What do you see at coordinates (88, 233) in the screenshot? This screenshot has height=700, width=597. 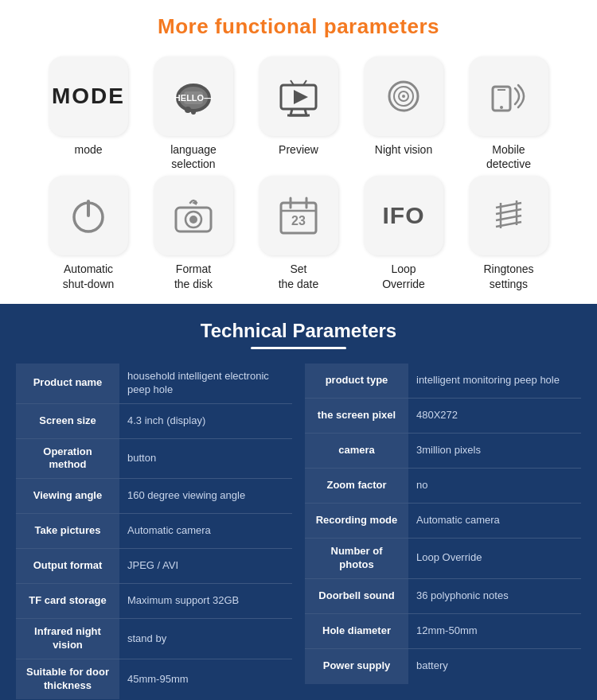 I see `icon-item-auto-shutdown: Automaticshut-down` at bounding box center [88, 233].